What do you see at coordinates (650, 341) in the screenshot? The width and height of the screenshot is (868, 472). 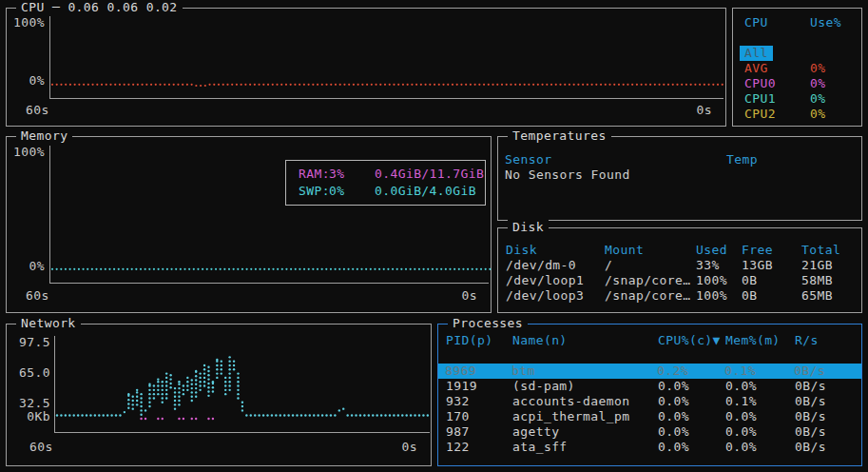 I see `processes-header-row: PID(p) Name(n) CPU%(c)▼ Mem%(m) R/s` at bounding box center [650, 341].